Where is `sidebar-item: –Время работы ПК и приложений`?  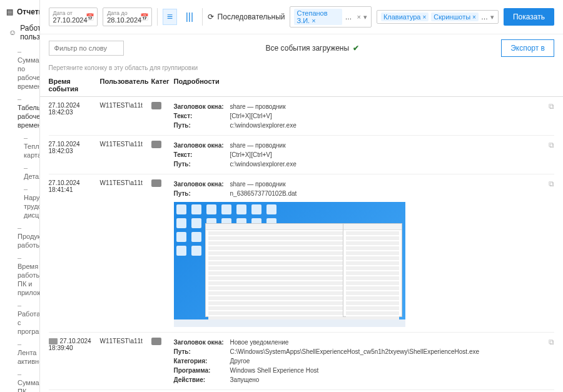
sidebar-item: –Время работы ПК и приложений is located at coordinates (20, 275).